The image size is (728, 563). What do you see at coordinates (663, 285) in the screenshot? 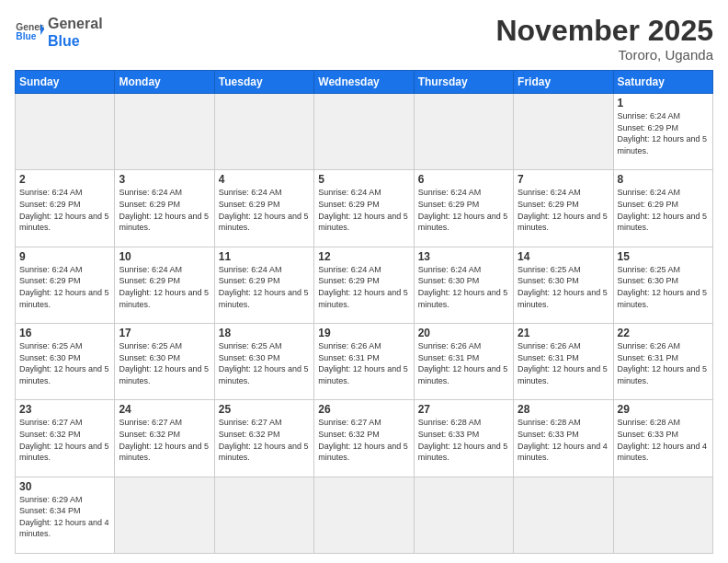
I see `calendar-day-cell: 15Sunrise: 6:25 AMSunset: 6:30 PMDayligh…` at bounding box center [663, 285].